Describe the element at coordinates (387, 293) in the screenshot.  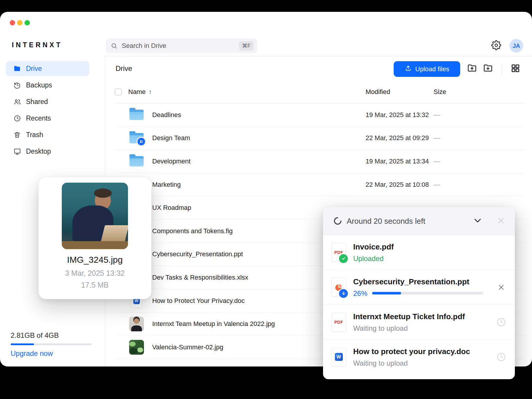
I see `upload-progress-fill` at that location.